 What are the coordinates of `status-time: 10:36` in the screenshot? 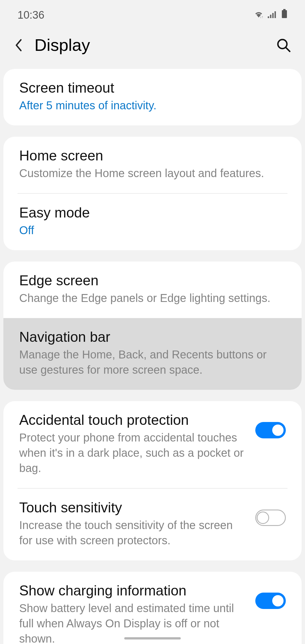 It's located at (31, 15).